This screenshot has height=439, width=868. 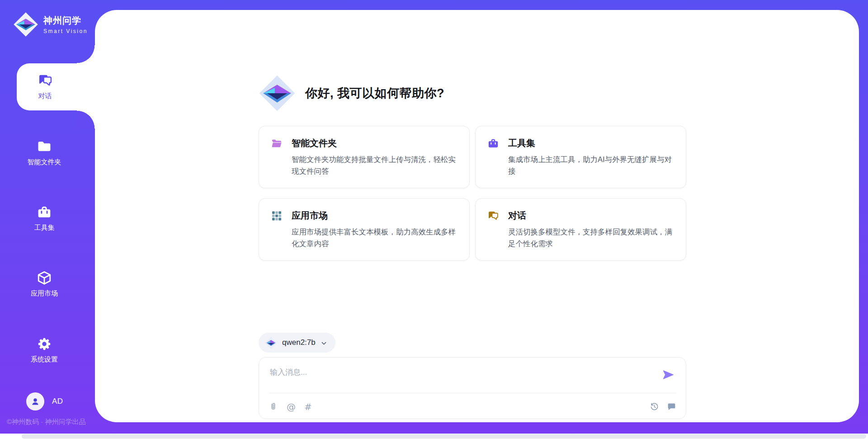 What do you see at coordinates (44, 162) in the screenshot?
I see `sidebar-item-label: 智能文件夹` at bounding box center [44, 162].